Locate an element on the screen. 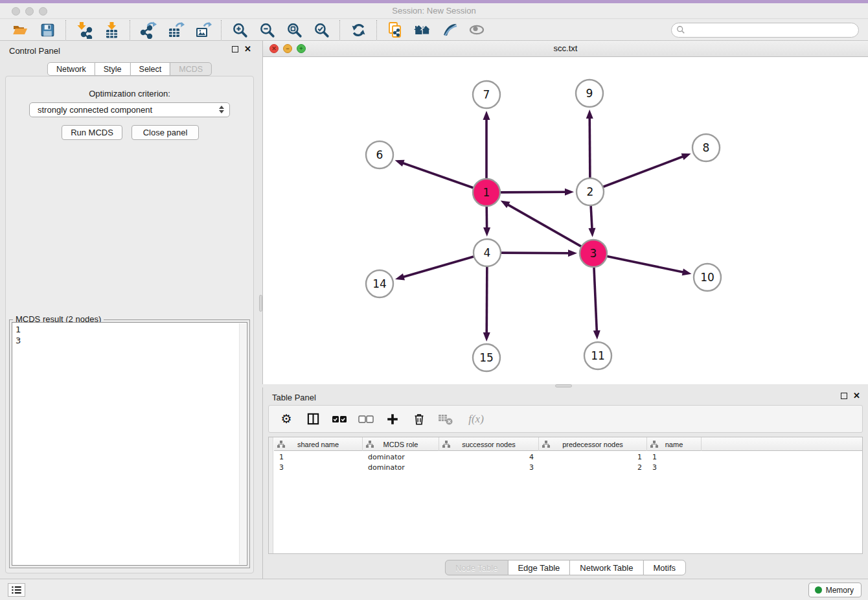 This screenshot has height=600, width=868. zoom-in-button is located at coordinates (240, 30).